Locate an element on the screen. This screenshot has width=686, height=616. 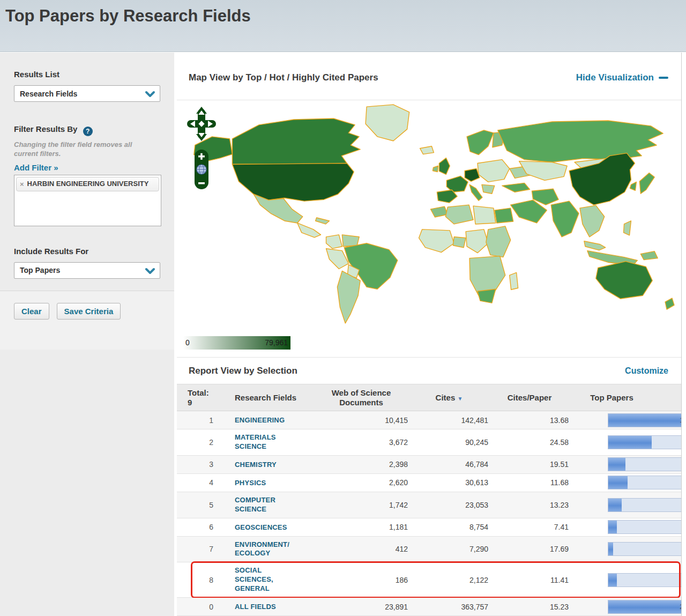
save-criteria-button: Save Criteria is located at coordinates (89, 311).